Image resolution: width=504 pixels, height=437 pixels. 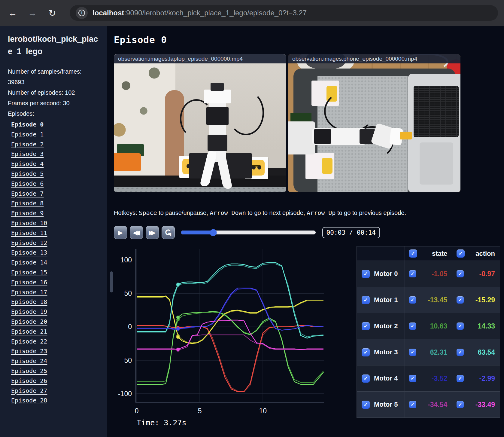 What do you see at coordinates (406, 136) in the screenshot?
I see `lego-brick` at bounding box center [406, 136].